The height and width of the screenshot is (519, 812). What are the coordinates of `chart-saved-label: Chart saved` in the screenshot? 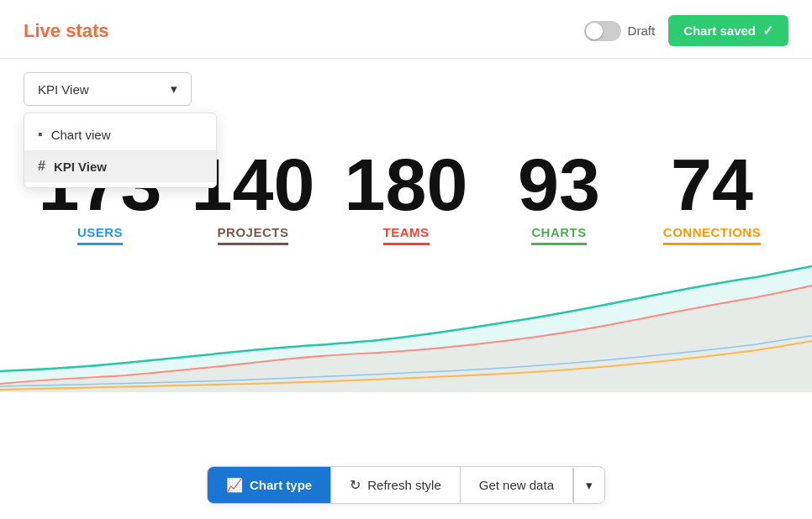 It's located at (720, 30).